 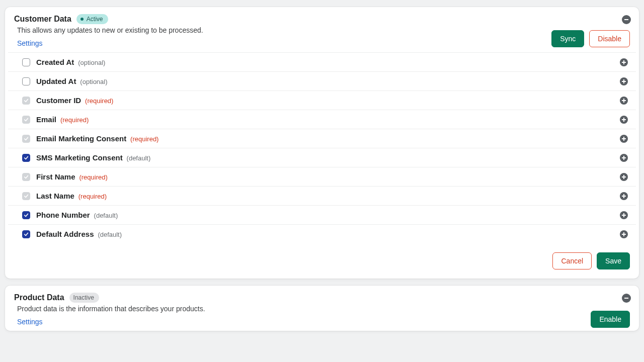 What do you see at coordinates (95, 19) in the screenshot?
I see `customer-status-text: Active` at bounding box center [95, 19].